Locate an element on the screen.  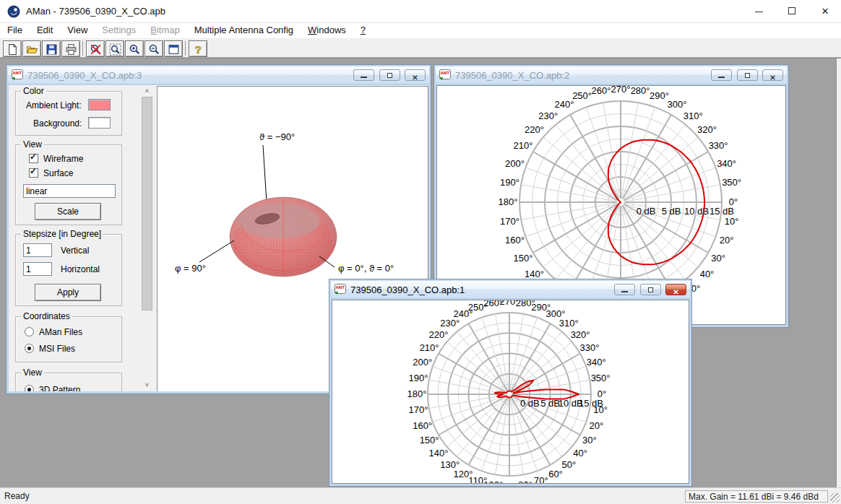
angle-label: 320° is located at coordinates (707, 130).